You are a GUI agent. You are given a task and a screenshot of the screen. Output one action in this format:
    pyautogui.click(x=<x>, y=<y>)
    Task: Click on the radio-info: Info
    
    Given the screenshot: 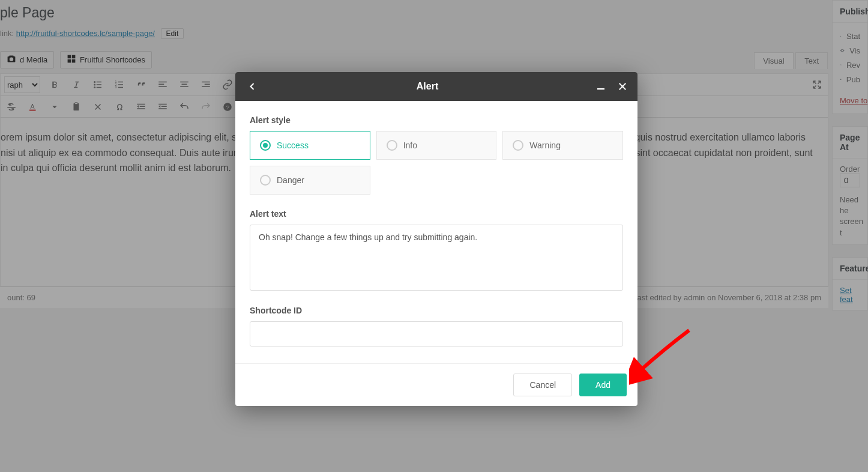 What is the action you would take?
    pyautogui.click(x=437, y=145)
    